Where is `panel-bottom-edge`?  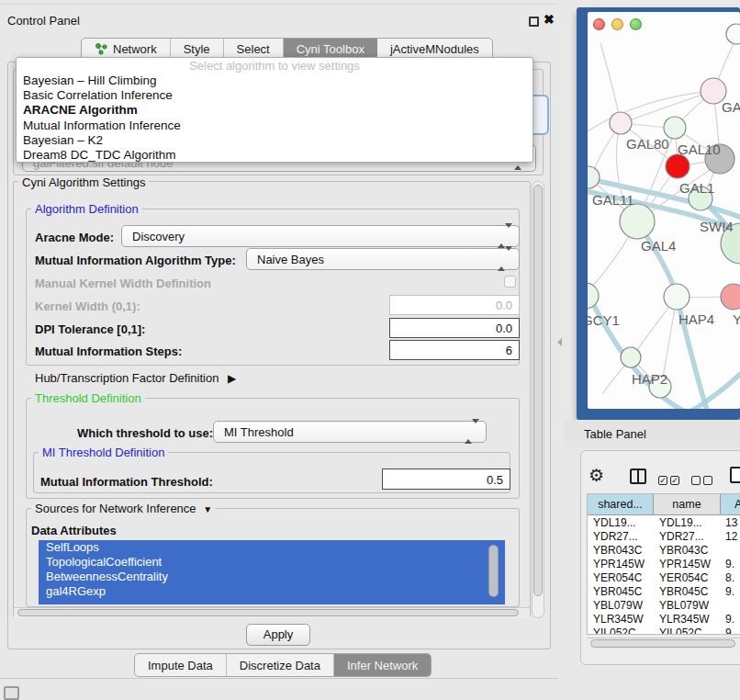
panel-bottom-edge is located at coordinates (279, 678).